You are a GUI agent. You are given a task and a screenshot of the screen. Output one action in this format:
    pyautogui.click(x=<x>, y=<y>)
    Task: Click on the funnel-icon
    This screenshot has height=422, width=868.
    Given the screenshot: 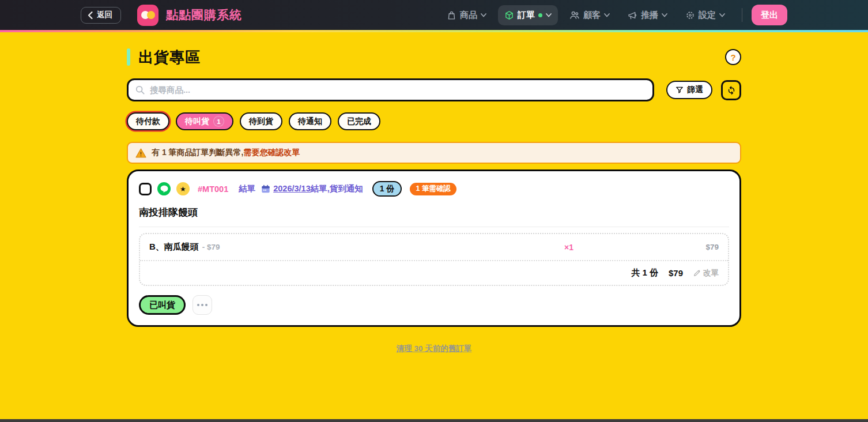 What is the action you would take?
    pyautogui.click(x=680, y=90)
    